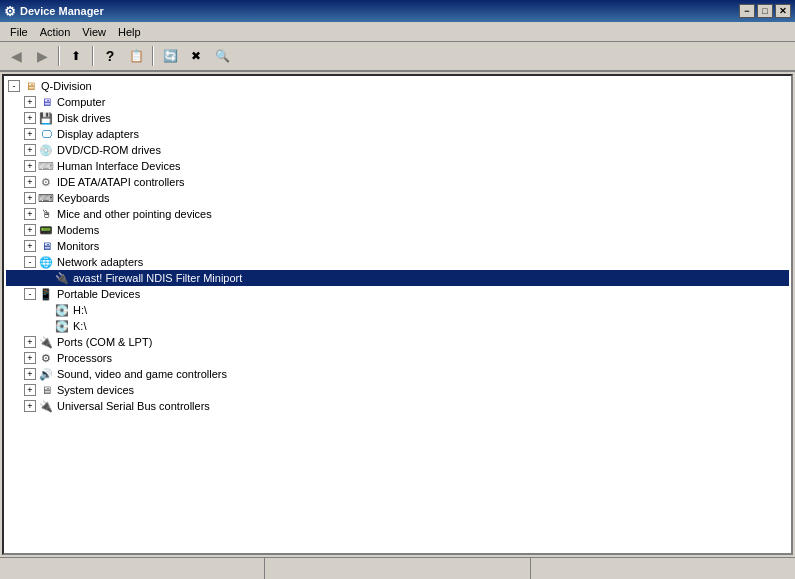 The image size is (795, 579). I want to click on list-item: + 💿 DVD/CD-ROM drives, so click(398, 150).